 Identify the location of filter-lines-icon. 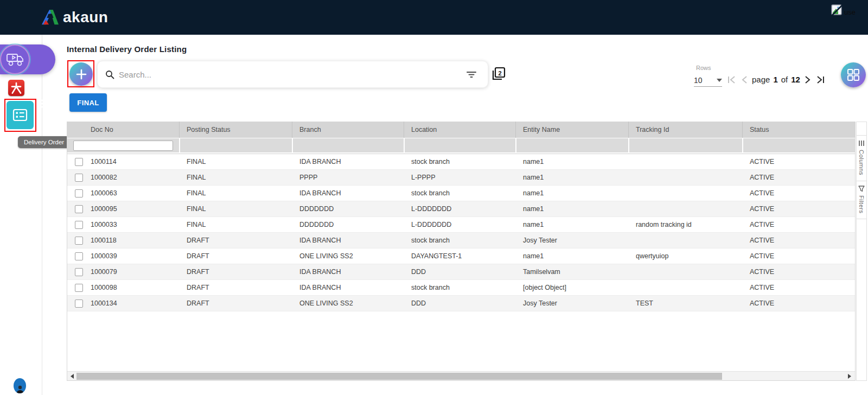
(471, 74).